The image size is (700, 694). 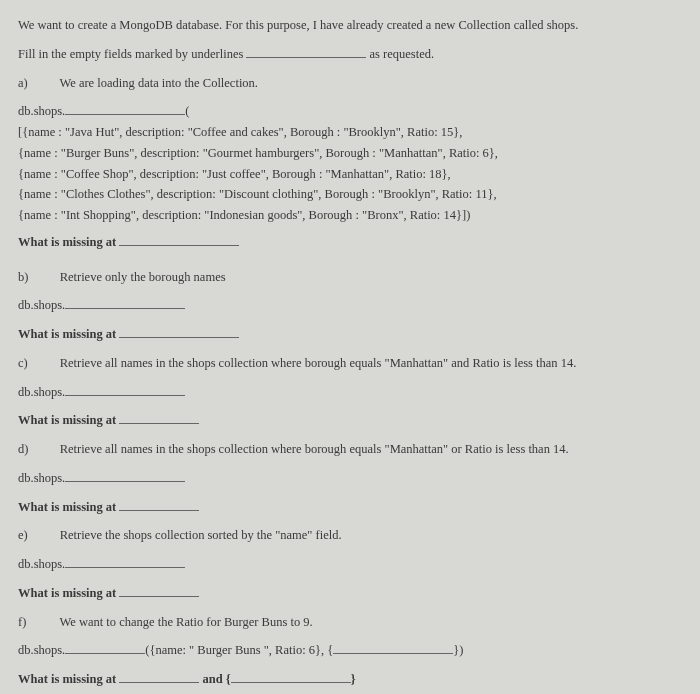 What do you see at coordinates (350, 680) in the screenshot?
I see `missing-f: What is missing at and {}` at bounding box center [350, 680].